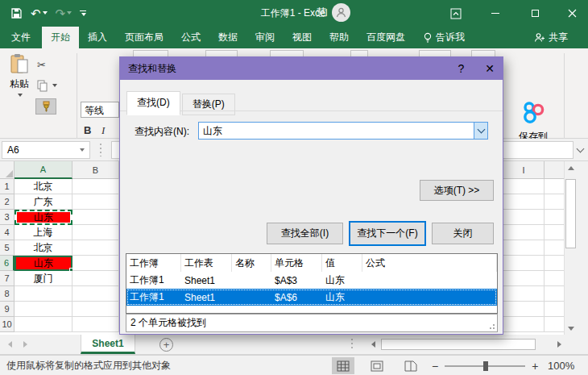 Image resolution: width=588 pixels, height=375 pixels. Describe the element at coordinates (43, 310) in the screenshot. I see `cell-a9` at that location.